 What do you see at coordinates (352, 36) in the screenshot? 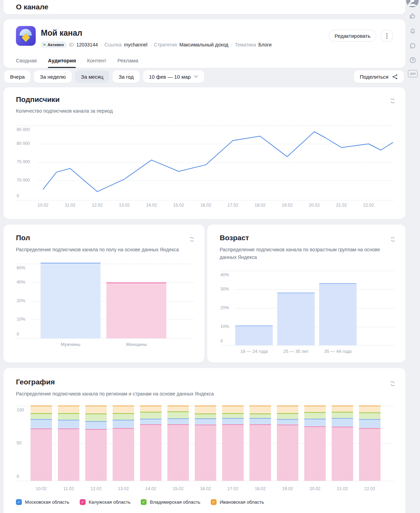
I see `edit-button: Редактировать` at bounding box center [352, 36].